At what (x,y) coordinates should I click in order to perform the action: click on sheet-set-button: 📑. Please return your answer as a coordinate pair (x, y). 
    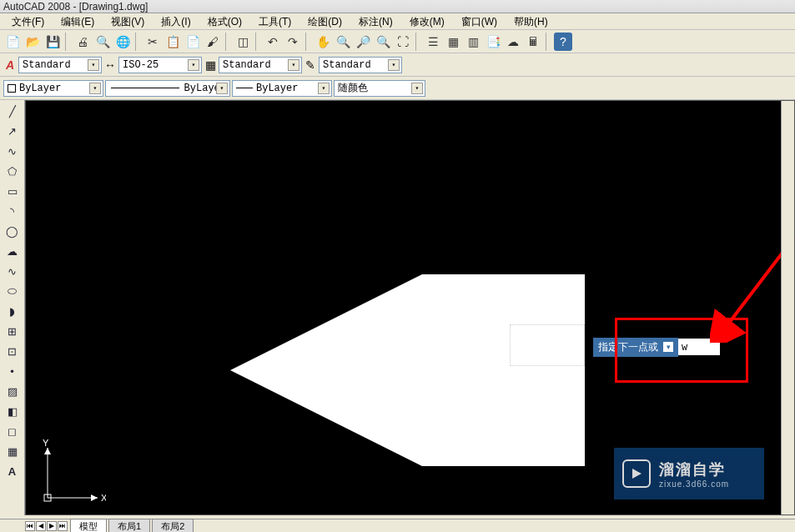
    Looking at the image, I should click on (493, 42).